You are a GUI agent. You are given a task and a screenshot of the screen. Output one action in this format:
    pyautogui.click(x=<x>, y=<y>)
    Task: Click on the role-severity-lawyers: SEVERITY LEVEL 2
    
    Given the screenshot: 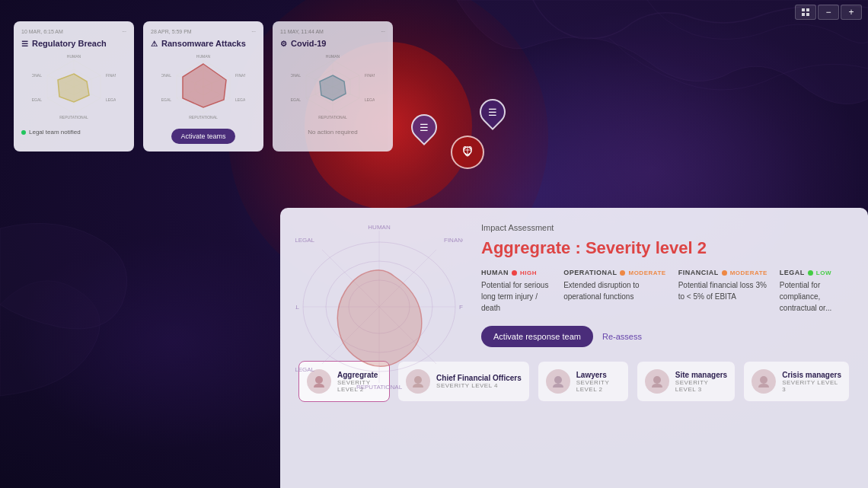 What is the action you would take?
    pyautogui.click(x=598, y=386)
    